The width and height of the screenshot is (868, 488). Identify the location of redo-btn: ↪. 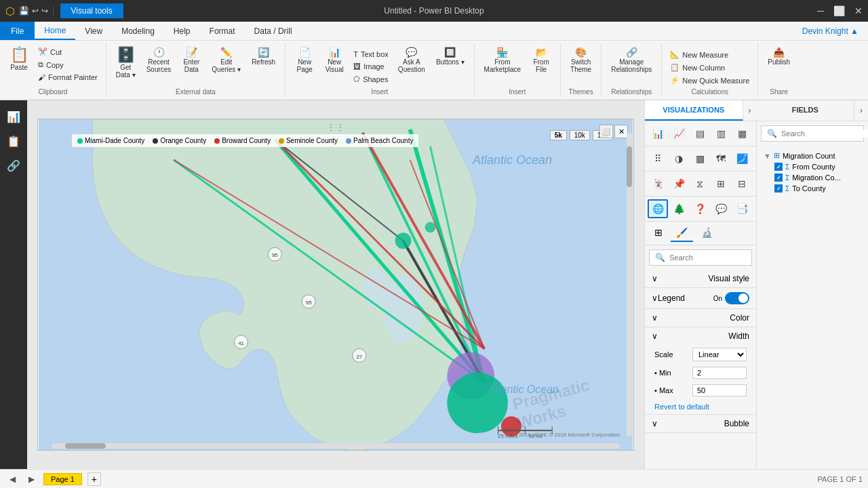
(45, 11).